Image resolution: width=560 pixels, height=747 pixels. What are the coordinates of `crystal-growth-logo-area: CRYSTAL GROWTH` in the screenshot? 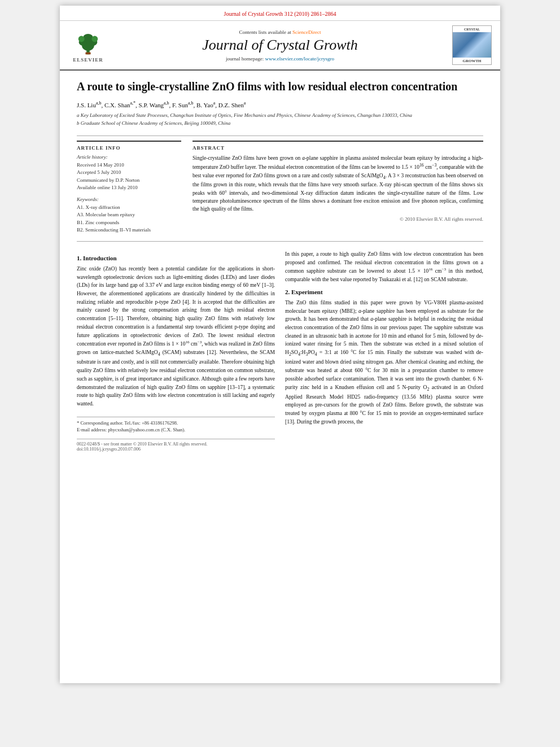 It's located at (472, 45).